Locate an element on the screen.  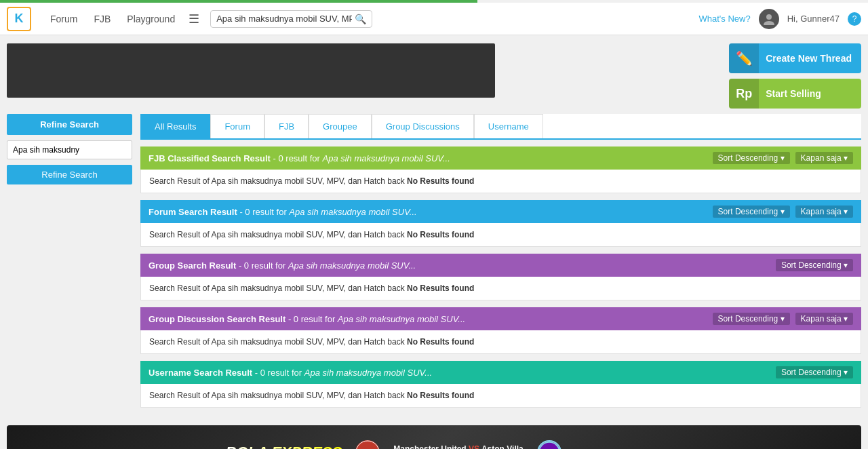
nav-playground: Playground is located at coordinates (151, 19).